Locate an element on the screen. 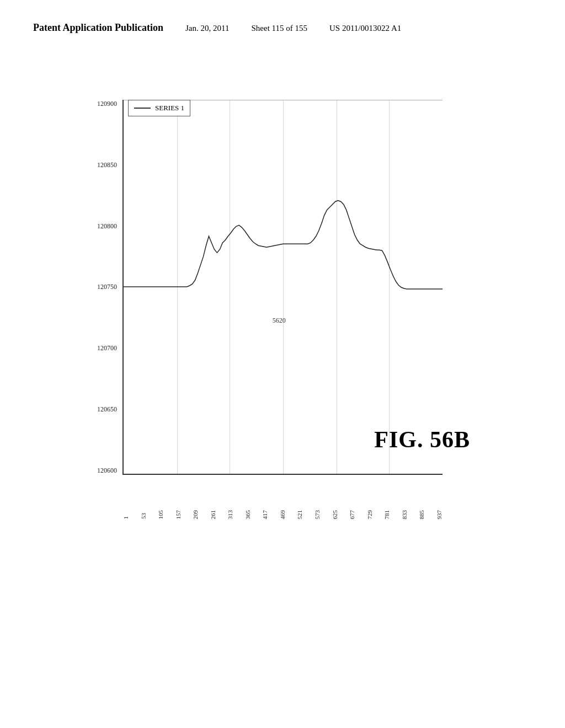 The image size is (565, 728). x-label-10: 521 is located at coordinates (300, 515).